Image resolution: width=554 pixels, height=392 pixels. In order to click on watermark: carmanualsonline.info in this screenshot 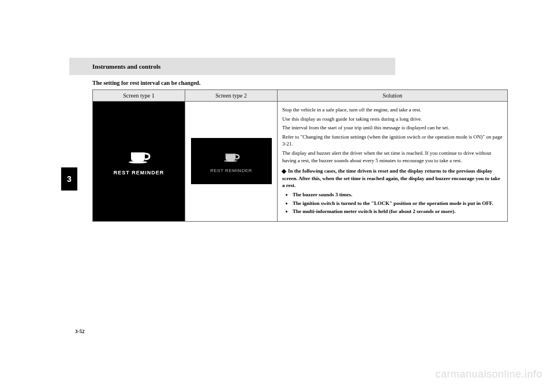, I will do `click(489, 374)`.